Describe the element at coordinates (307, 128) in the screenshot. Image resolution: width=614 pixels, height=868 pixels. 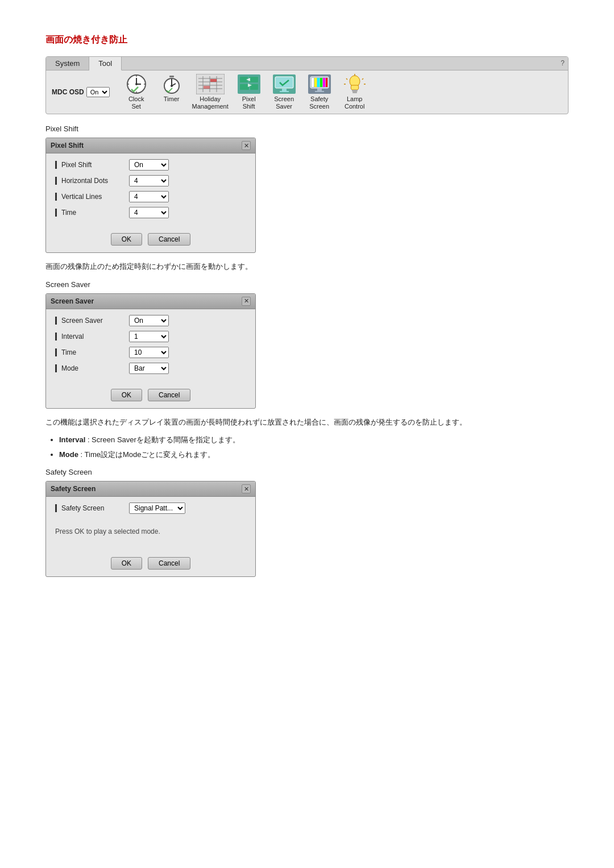
I see `pixel-shift-section-header: Pixel Shift` at that location.